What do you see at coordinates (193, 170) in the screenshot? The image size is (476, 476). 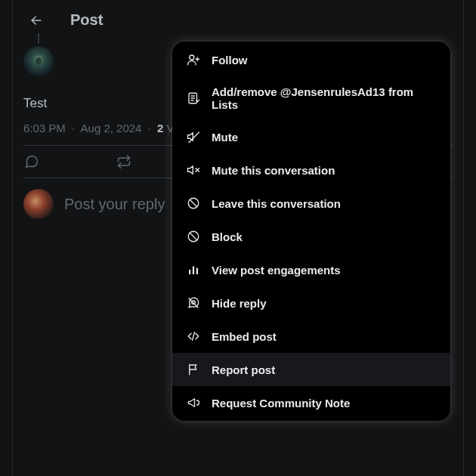 I see `mute-convo-icon` at bounding box center [193, 170].